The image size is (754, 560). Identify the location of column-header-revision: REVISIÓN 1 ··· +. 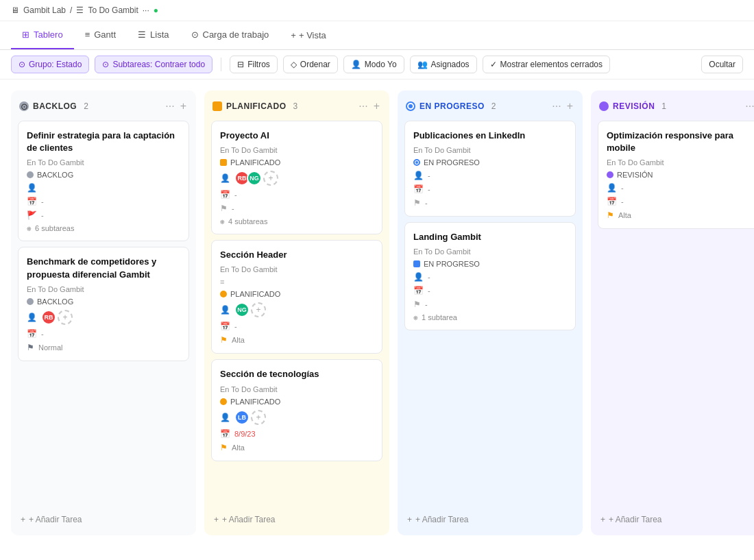
(676, 106).